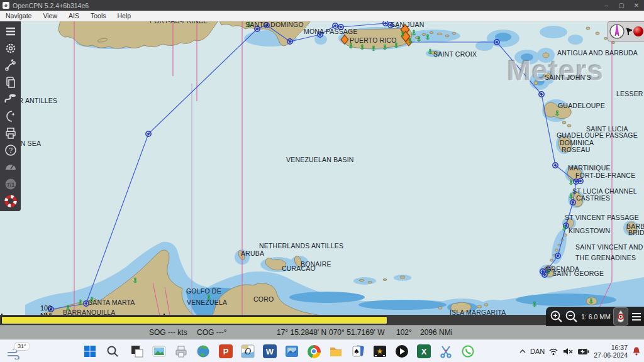 The width and height of the screenshot is (644, 362). What do you see at coordinates (404, 332) in the screenshot?
I see `cursor-bearing: 102°` at bounding box center [404, 332].